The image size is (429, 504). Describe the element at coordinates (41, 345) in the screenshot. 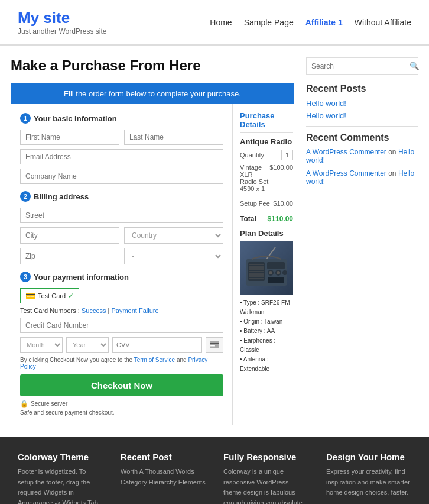

I see `month-select: Month` at that location.